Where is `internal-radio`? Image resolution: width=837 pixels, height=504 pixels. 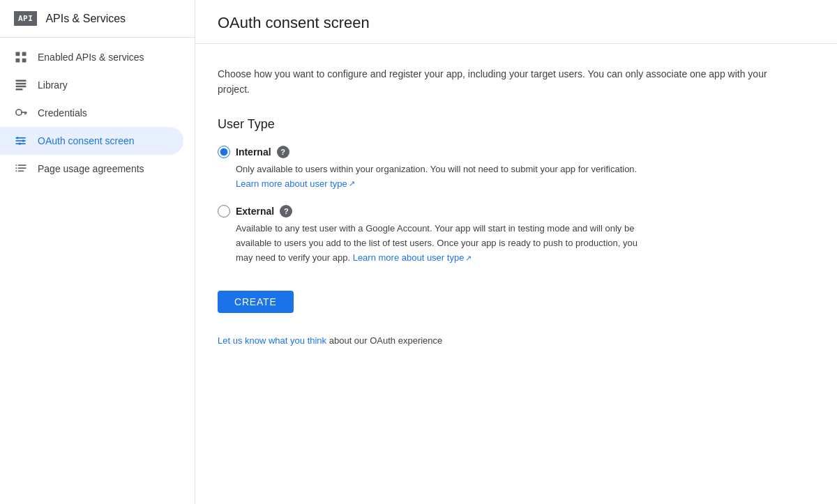 internal-radio is located at coordinates (224, 152).